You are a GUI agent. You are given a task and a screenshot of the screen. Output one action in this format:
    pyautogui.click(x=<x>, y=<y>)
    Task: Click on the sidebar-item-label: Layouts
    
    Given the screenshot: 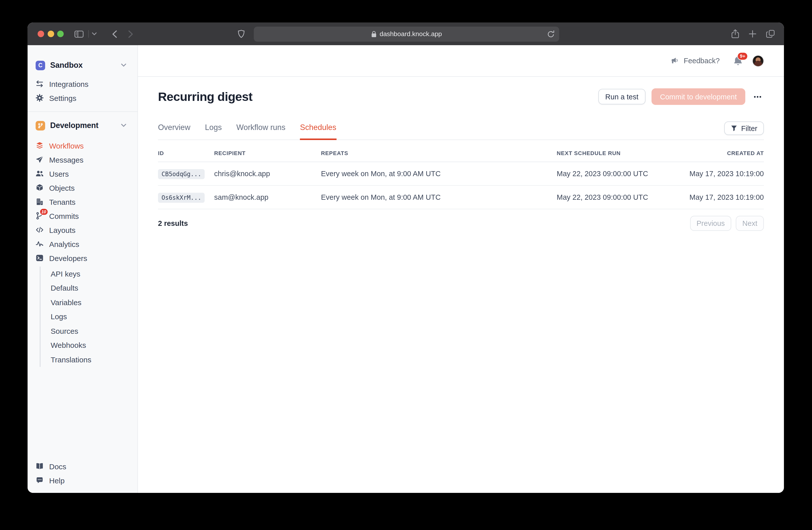 What is the action you would take?
    pyautogui.click(x=62, y=230)
    